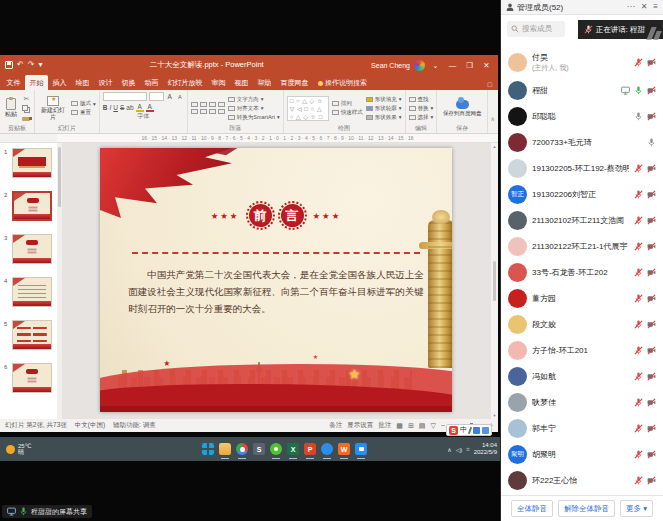 This screenshot has height=521, width=663. I want to click on scroll-up-icon: ▲, so click(495, 146).